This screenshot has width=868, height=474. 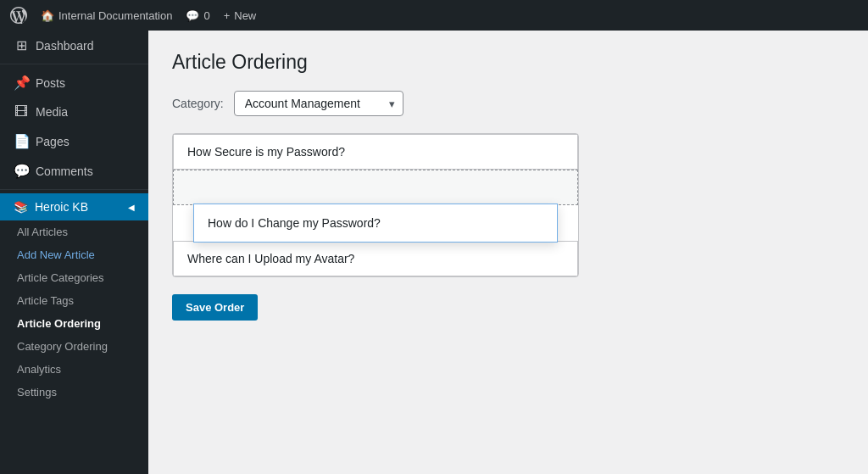 What do you see at coordinates (241, 15) in the screenshot?
I see `new-content-link: + New` at bounding box center [241, 15].